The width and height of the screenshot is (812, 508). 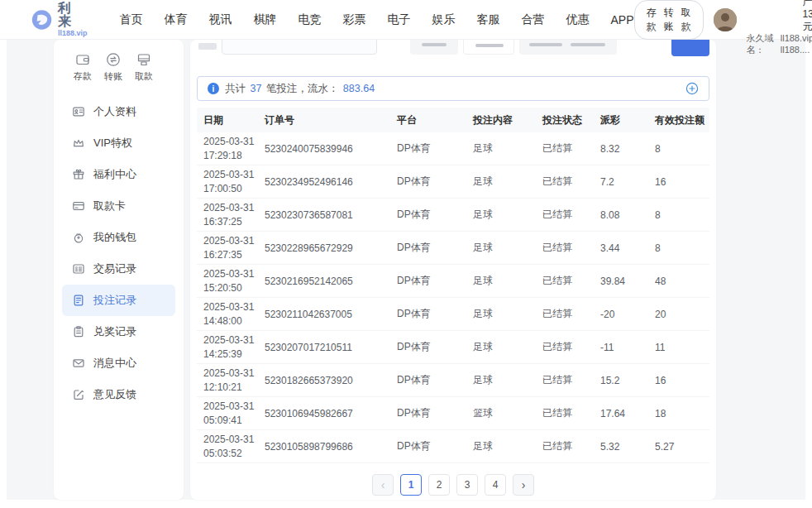 I want to click on cell-date: 2025-03-3114:25:39, so click(x=227, y=347).